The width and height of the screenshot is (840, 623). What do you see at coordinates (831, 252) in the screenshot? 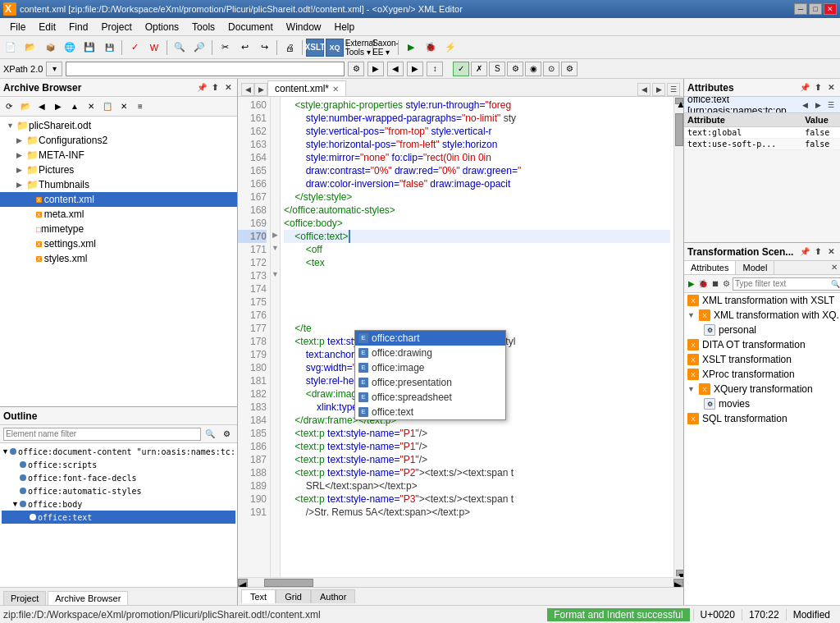
I see `trans-close-btn: ✕` at bounding box center [831, 252].